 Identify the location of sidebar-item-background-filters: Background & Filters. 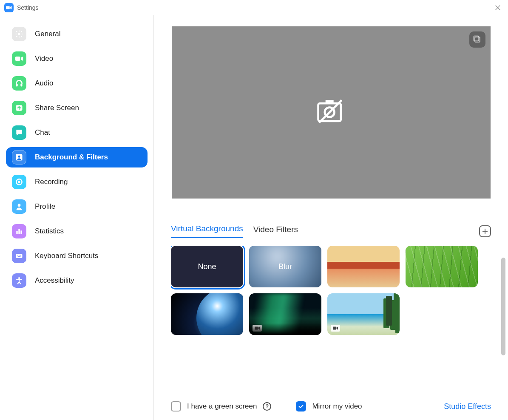
(77, 157).